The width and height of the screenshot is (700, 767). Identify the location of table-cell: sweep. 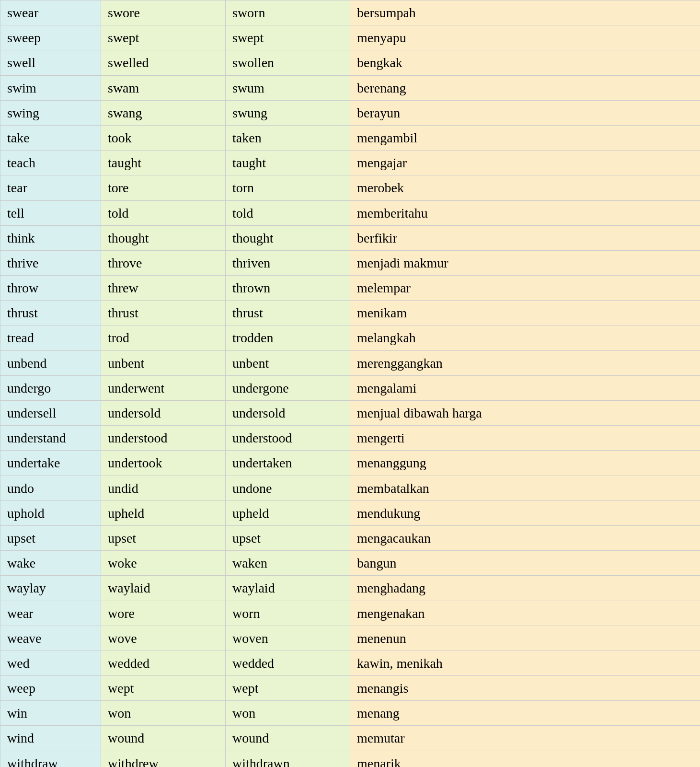
(51, 38).